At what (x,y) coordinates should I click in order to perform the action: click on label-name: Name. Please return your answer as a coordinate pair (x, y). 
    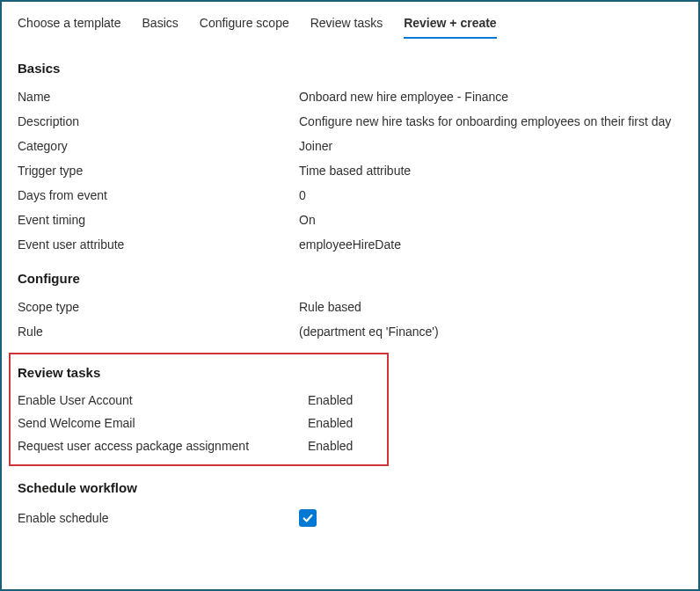
    Looking at the image, I should click on (158, 97).